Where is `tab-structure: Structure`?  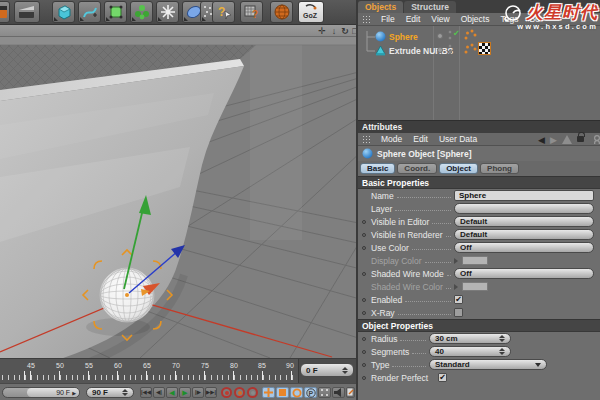 tab-structure: Structure is located at coordinates (430, 7).